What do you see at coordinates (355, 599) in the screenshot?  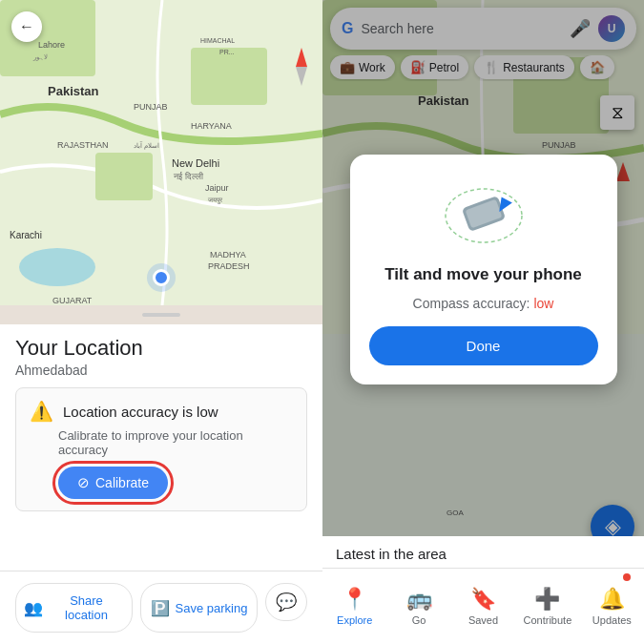 I see `explore-icon: 📍` at bounding box center [355, 599].